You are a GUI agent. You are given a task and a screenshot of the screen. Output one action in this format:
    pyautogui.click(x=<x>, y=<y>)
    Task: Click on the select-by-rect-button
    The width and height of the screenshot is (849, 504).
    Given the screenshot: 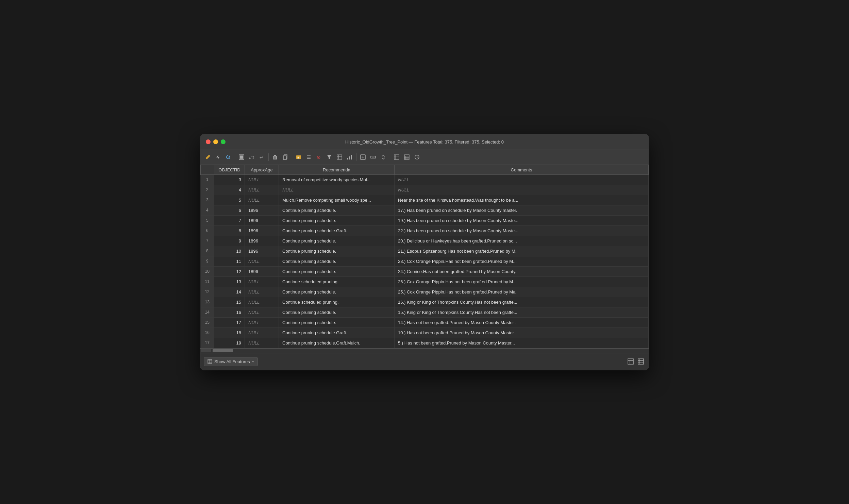 What is the action you would take?
    pyautogui.click(x=252, y=157)
    